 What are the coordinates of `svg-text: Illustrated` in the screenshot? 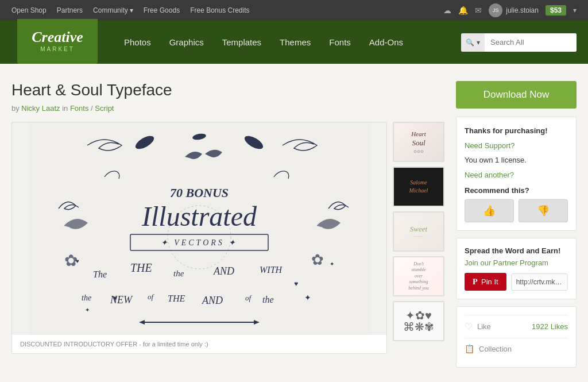 It's located at (199, 216).